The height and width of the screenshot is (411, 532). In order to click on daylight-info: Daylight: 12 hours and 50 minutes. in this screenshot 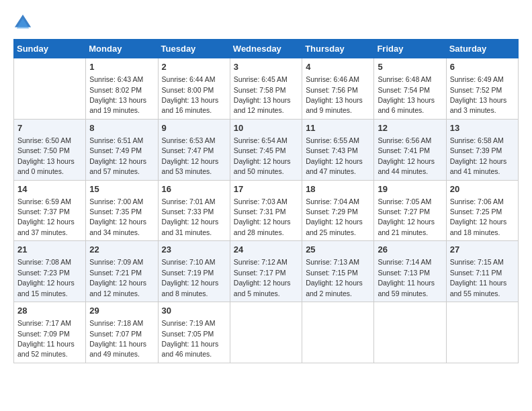, I will do `click(262, 167)`.